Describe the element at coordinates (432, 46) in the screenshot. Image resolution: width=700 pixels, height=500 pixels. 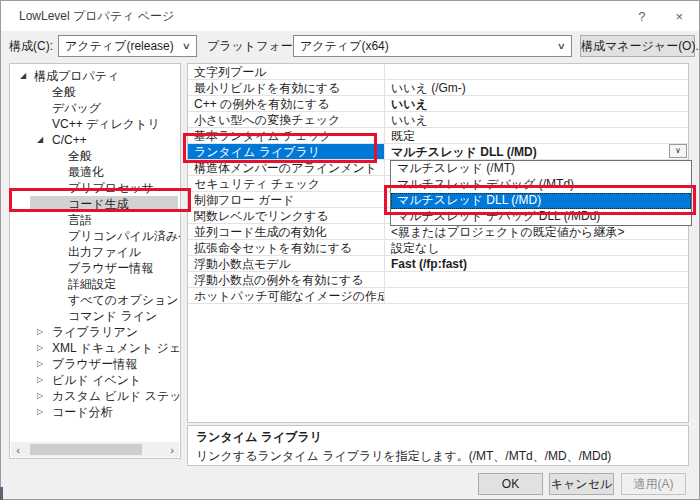
I see `platform-select: アクティブ(x64) ∨` at that location.